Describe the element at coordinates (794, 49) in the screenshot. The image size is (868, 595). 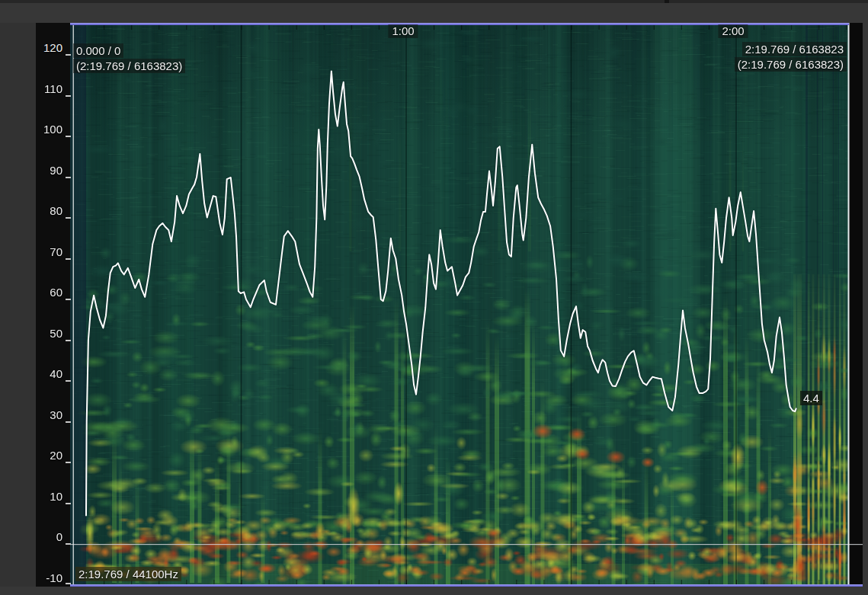
I see `end-position-readout: 2:19.769 / 6163823` at that location.